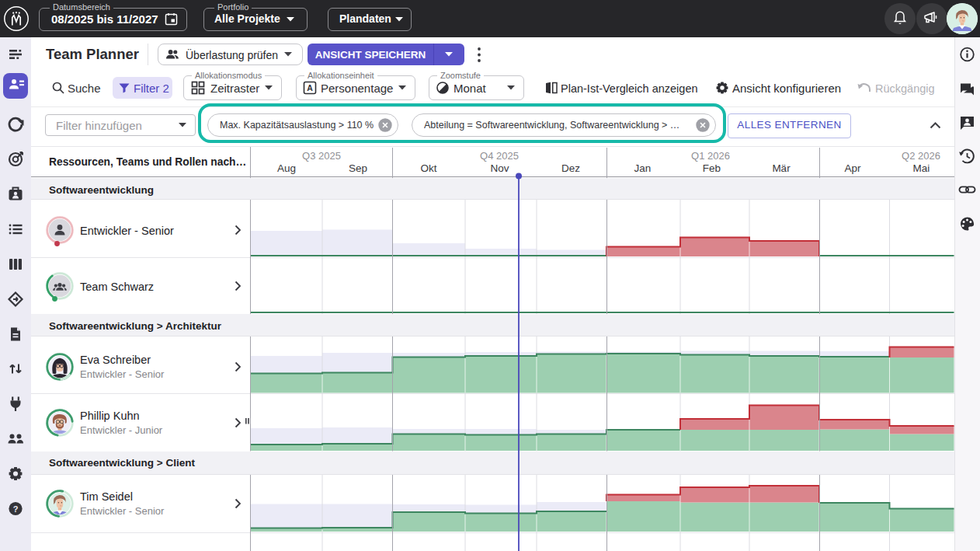  I want to click on svg-text: A, so click(310, 88).